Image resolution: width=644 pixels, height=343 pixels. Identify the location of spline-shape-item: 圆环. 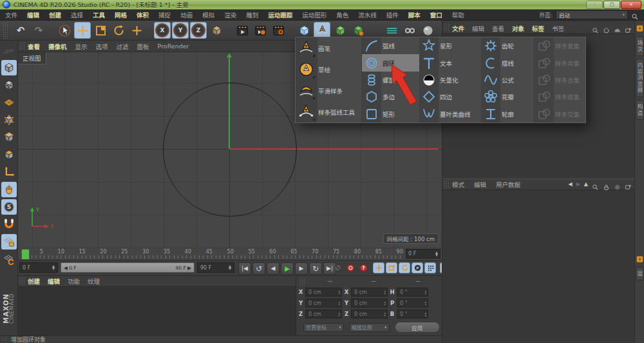
(390, 63).